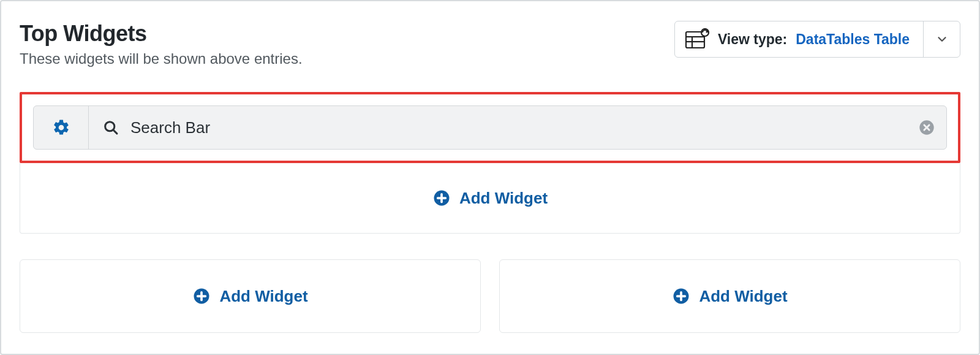  Describe the element at coordinates (853, 39) in the screenshot. I see `view-type-value: DataTables Table` at that location.